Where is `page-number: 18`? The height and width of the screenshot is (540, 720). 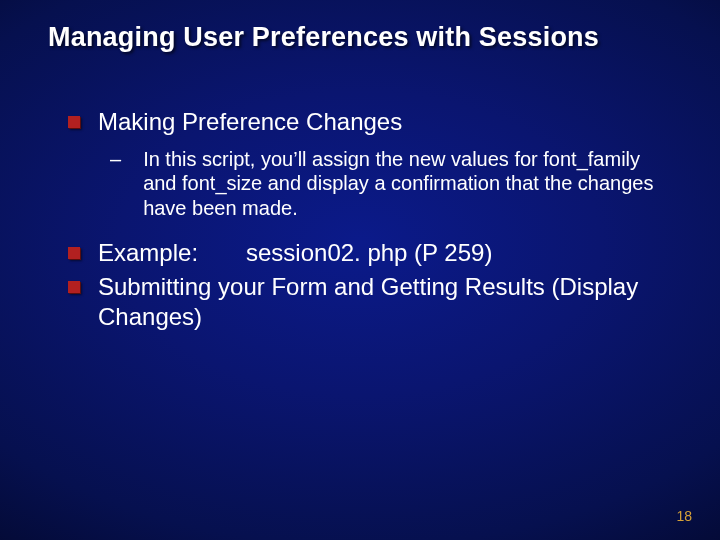
page-number: 18 is located at coordinates (684, 516).